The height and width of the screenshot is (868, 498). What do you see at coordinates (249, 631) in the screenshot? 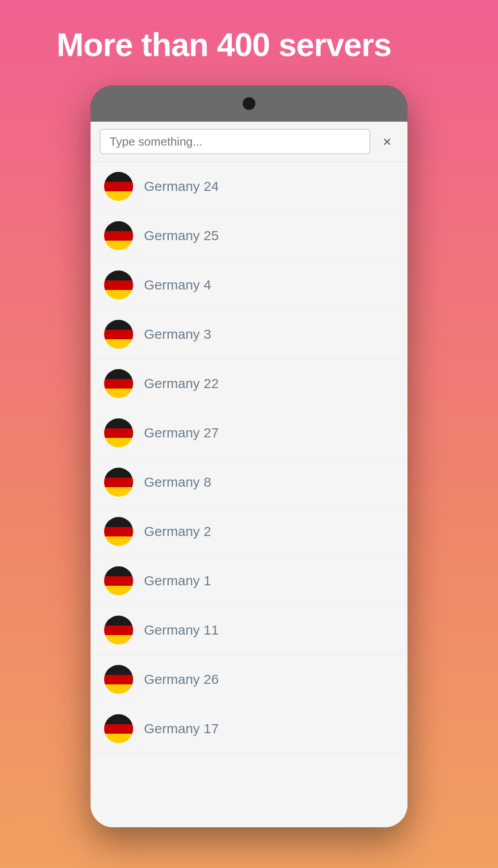
I see `list-item: Germany 11` at bounding box center [249, 631].